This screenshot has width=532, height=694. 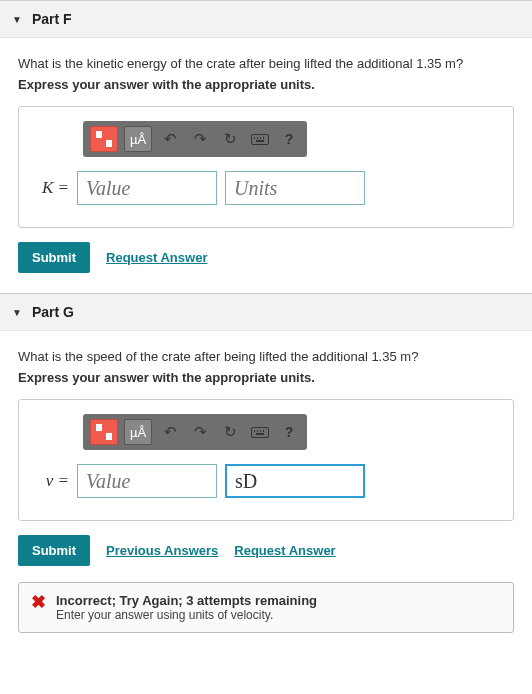 What do you see at coordinates (266, 312) in the screenshot?
I see `part-header: ▼ Part G` at bounding box center [266, 312].